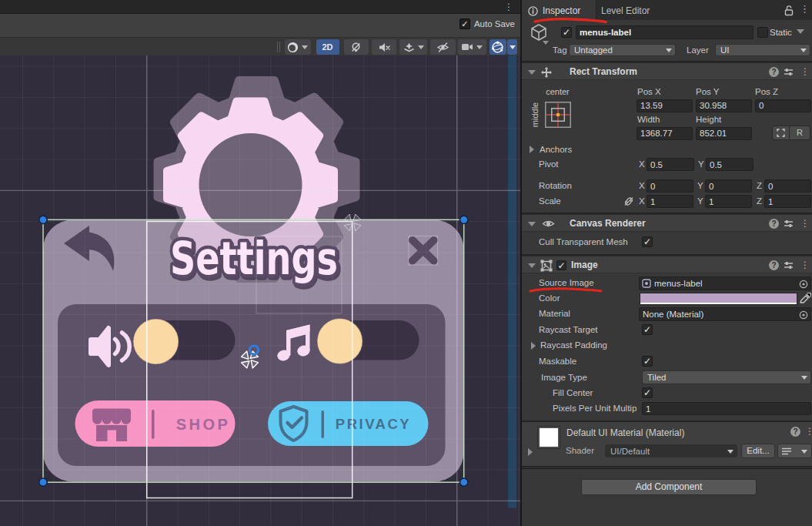 The width and height of the screenshot is (812, 526). Describe the element at coordinates (494, 24) in the screenshot. I see `auto-save-label: Auto Save` at that location.